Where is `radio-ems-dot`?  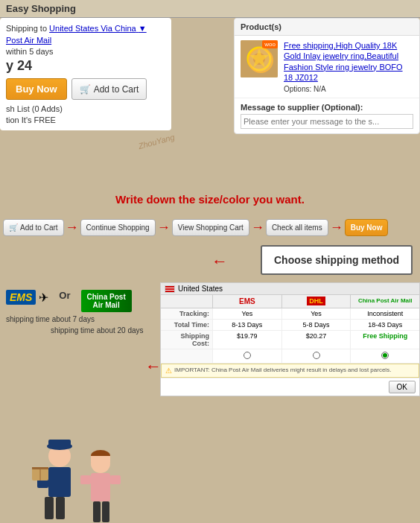
radio-ems-dot is located at coordinates (247, 355).